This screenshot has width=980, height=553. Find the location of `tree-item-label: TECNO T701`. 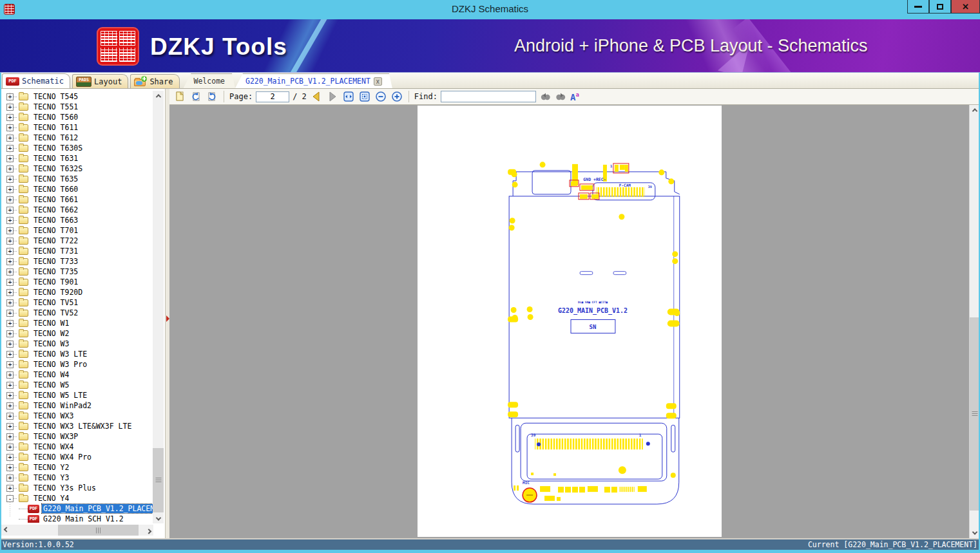

tree-item-label: TECNO T701 is located at coordinates (55, 230).